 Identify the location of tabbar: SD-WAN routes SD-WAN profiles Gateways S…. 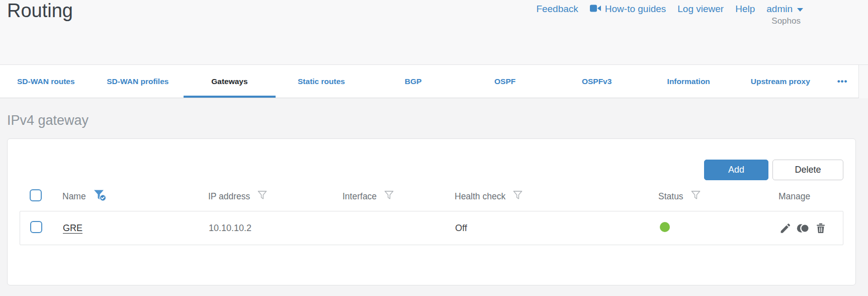
(429, 82).